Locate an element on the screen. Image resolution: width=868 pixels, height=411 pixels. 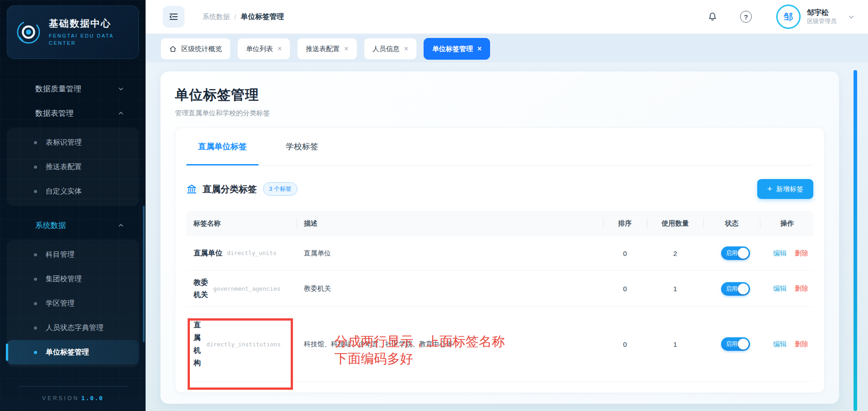
tab-person-info: 人员信息 × is located at coordinates (391, 49).